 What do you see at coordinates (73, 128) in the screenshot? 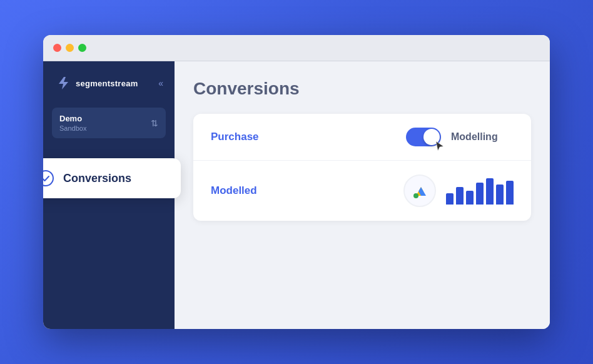
I see `workspace-type: Sandbox` at bounding box center [73, 128].